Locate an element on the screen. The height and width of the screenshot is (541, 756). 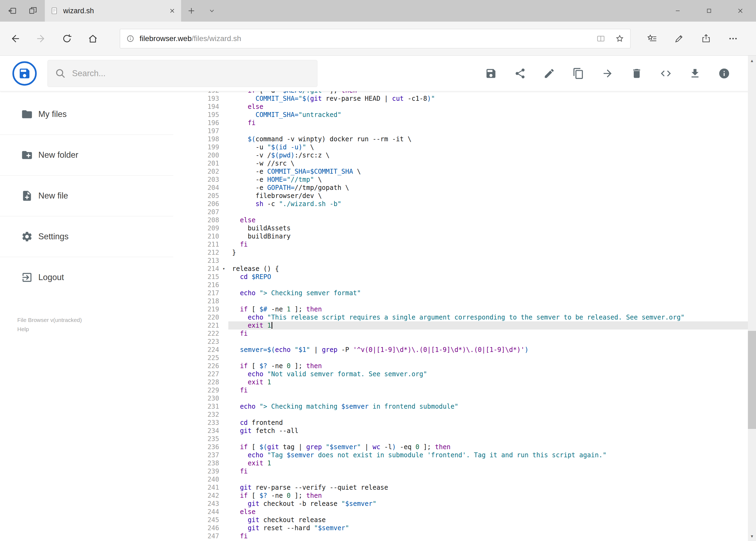
code-line-196: 196 fi is located at coordinates (475, 123).